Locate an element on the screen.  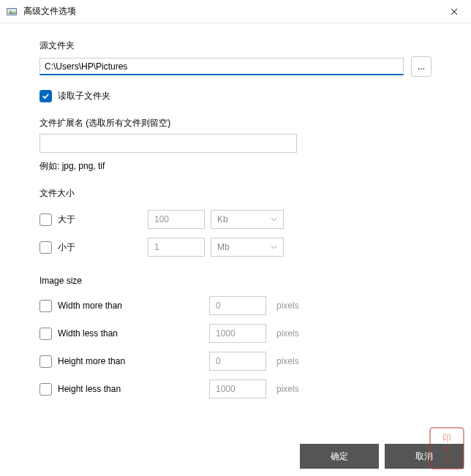
filesize-label: 文件大小 is located at coordinates (236, 193).